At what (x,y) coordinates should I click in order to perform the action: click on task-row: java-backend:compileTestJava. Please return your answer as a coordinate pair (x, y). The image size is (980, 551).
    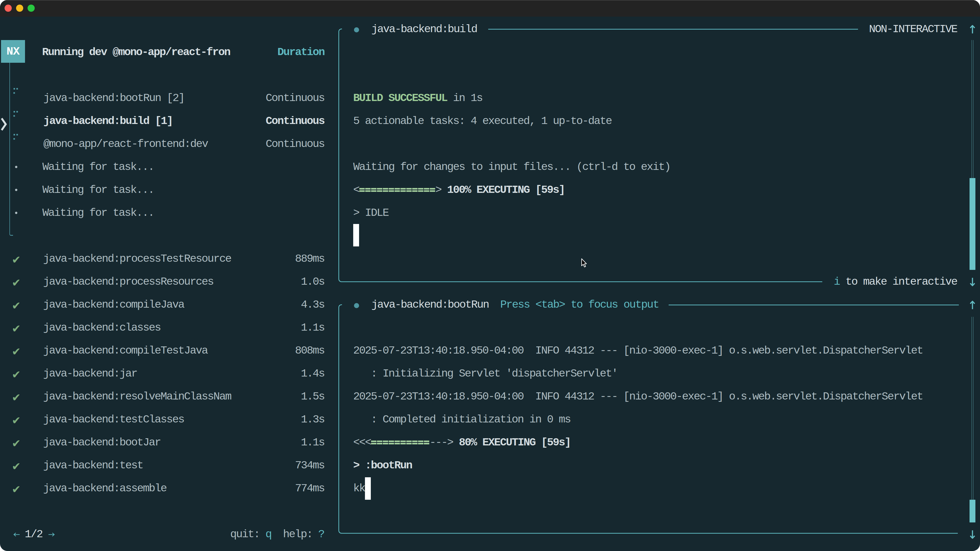
    Looking at the image, I should click on (125, 351).